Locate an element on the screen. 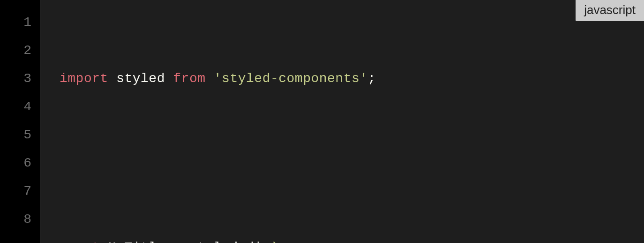  line-number: 6 is located at coordinates (19, 163).